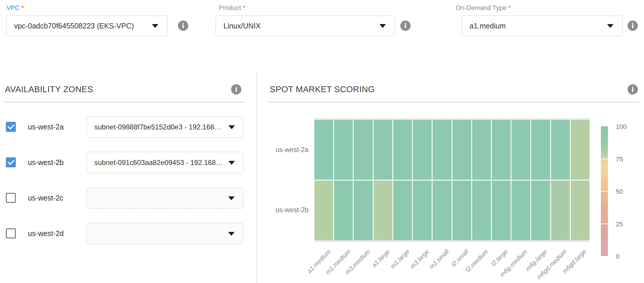 Image resolution: width=644 pixels, height=283 pixels. Describe the element at coordinates (305, 26) in the screenshot. I see `product-select: Linux/UNIX` at that location.